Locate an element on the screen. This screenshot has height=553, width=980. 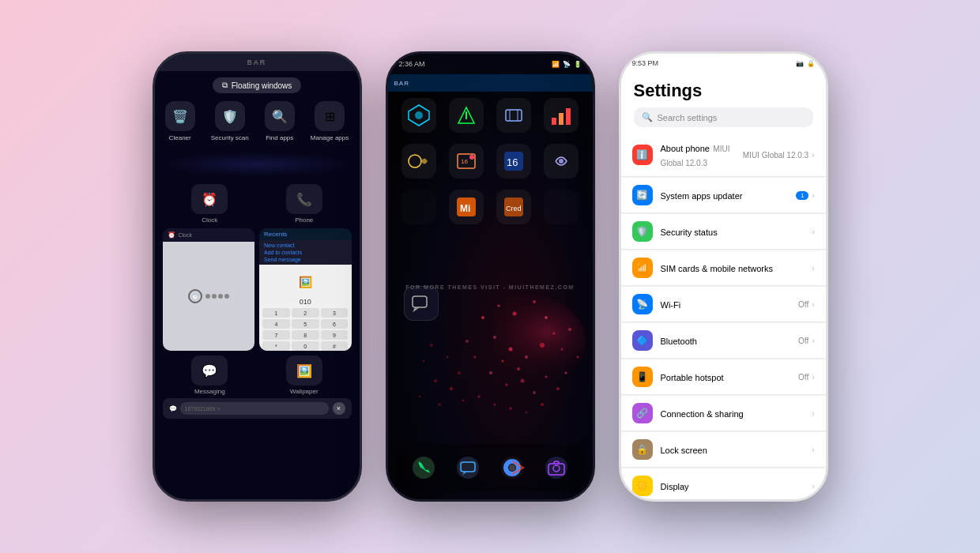
dialpad-9: 9 is located at coordinates (335, 335).